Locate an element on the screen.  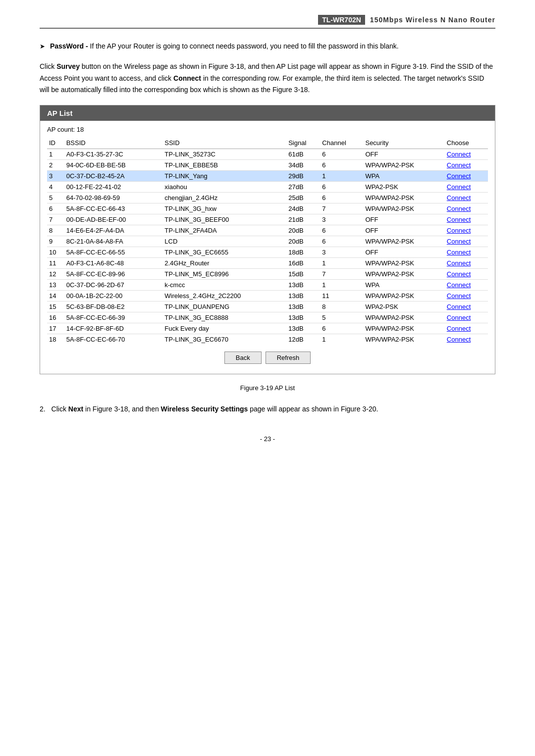
cell-ssid: Wireless_2.4GHz_2C2200 is located at coordinates (224, 296).